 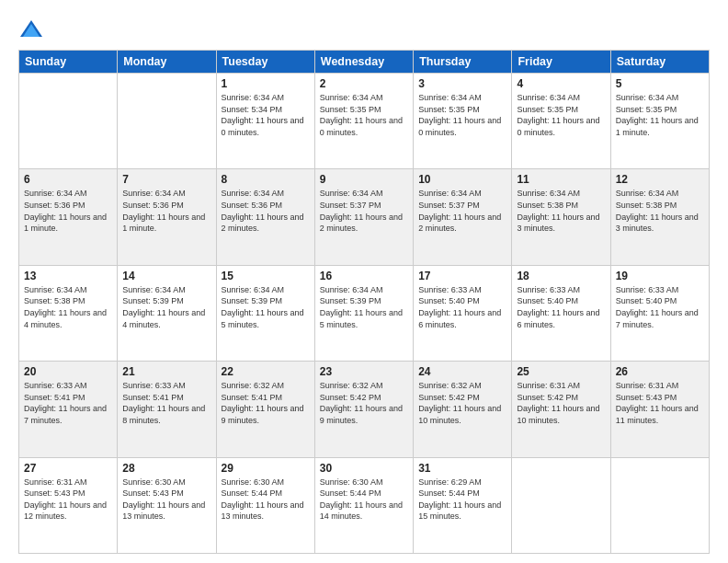 What do you see at coordinates (463, 121) in the screenshot?
I see `calendar-cell: 3Sunrise: 6:34 AM Sunset: 5:35 PM Daylig…` at bounding box center [463, 121].